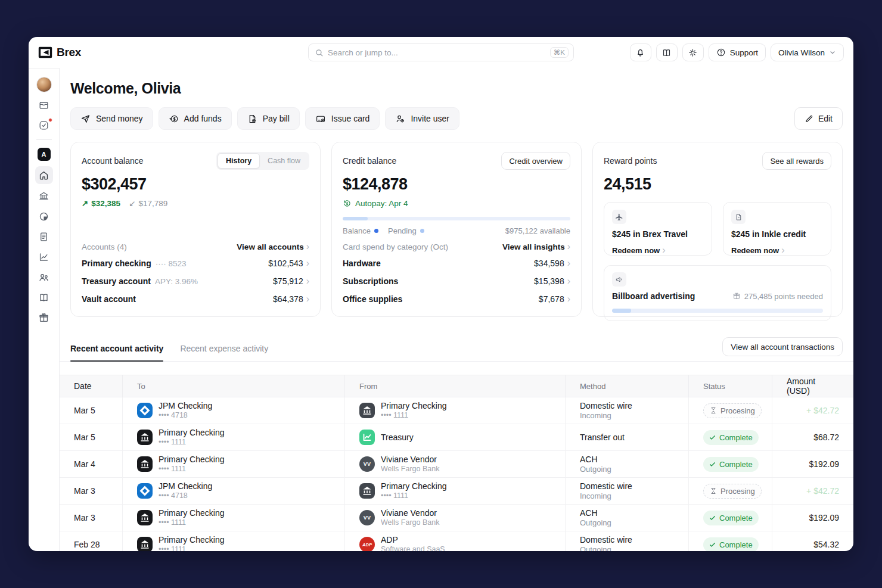 Image resolution: width=882 pixels, height=588 pixels. I want to click on account-row-vault: Vault account $64,378›, so click(195, 299).